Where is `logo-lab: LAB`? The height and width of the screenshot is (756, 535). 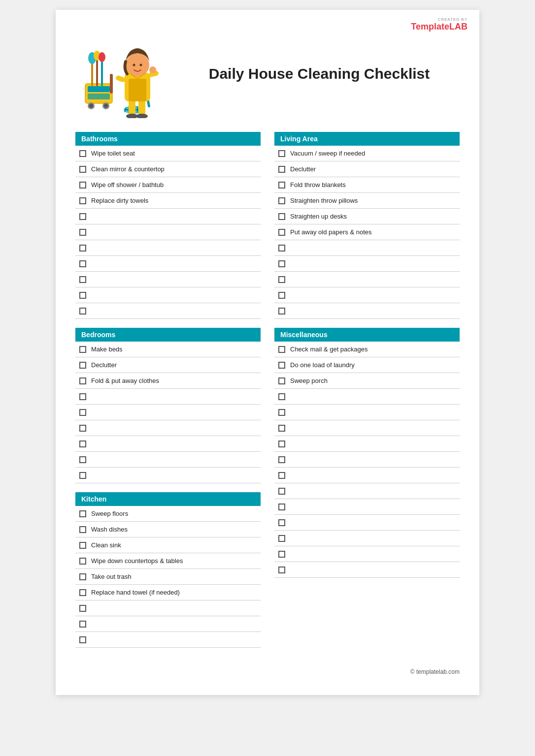 logo-lab: LAB is located at coordinates (458, 27).